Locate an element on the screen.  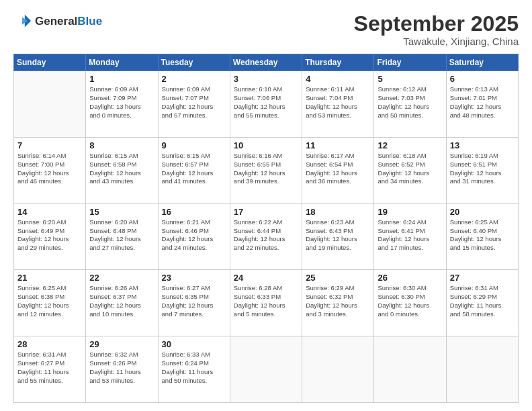
calendar-cell: 16Sunrise: 6:21 AMSunset: 6:46 PMDayligh… is located at coordinates (193, 236).